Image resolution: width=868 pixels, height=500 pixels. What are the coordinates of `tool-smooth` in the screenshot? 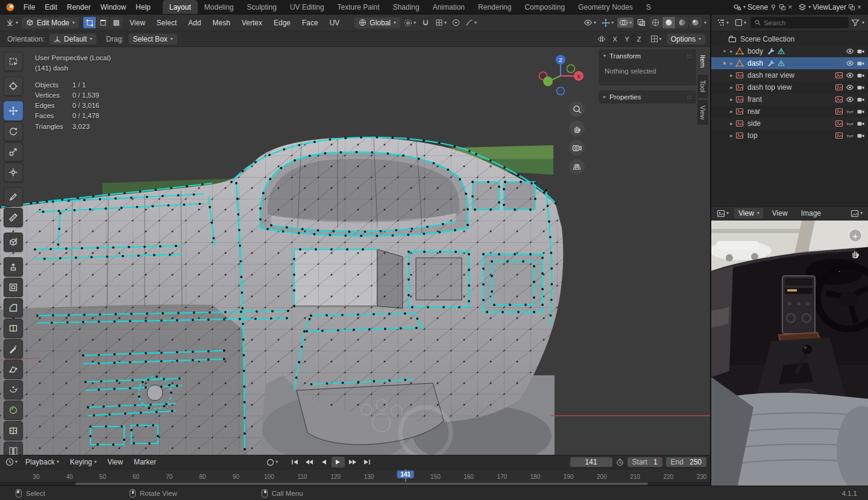 It's located at (13, 410).